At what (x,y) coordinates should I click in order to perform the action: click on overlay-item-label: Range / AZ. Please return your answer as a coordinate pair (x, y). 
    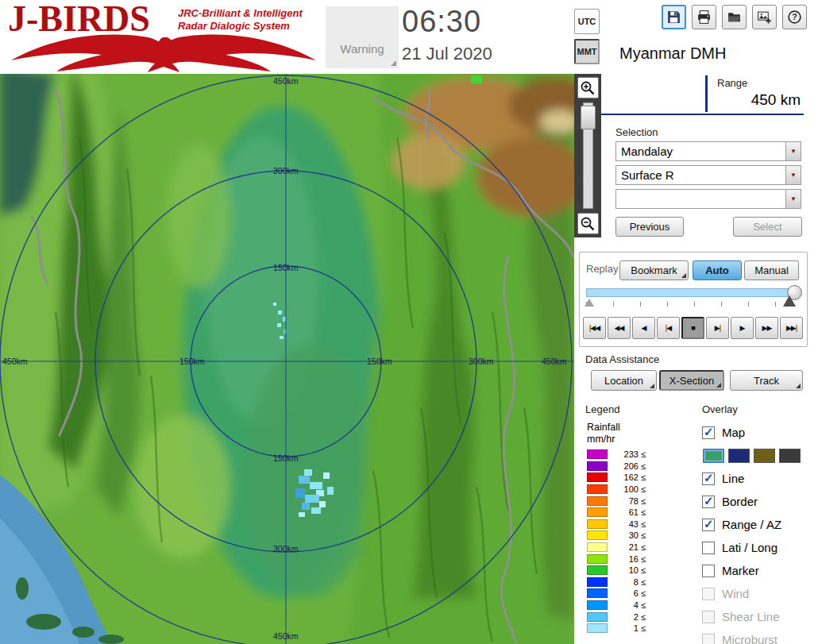
    Looking at the image, I should click on (751, 524).